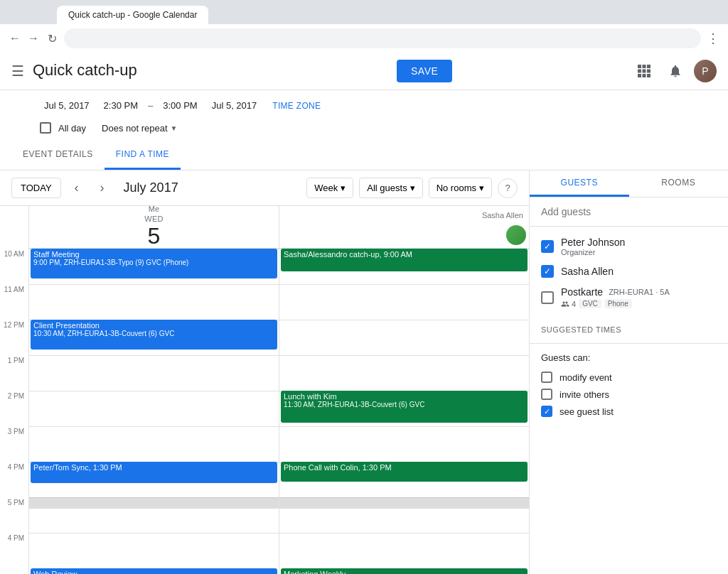  Describe the element at coordinates (364, 105) in the screenshot. I see `datetime-row: Jul 5, 2017 2:30 PM – 3:00 PM Jul 5, 201…` at that location.